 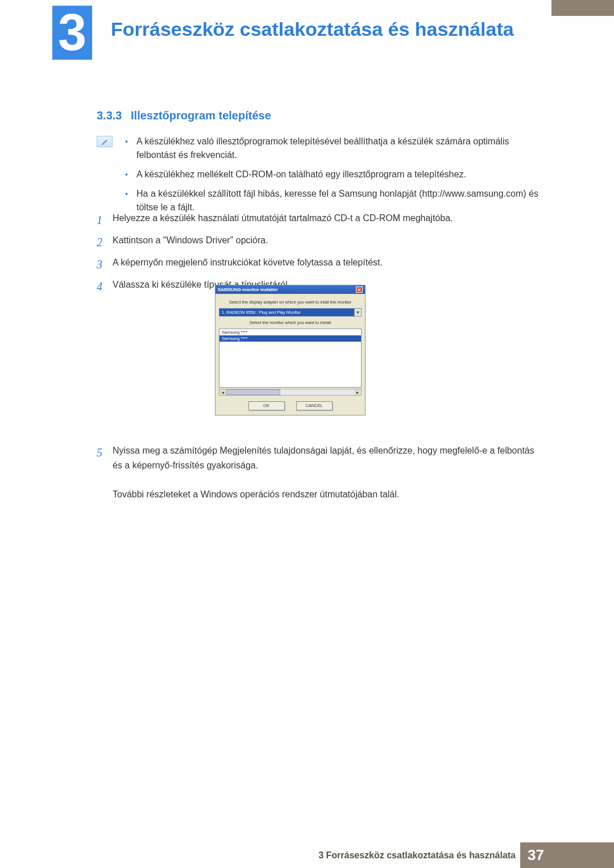 What do you see at coordinates (536, 855) in the screenshot?
I see `page-number: 37` at bounding box center [536, 855].